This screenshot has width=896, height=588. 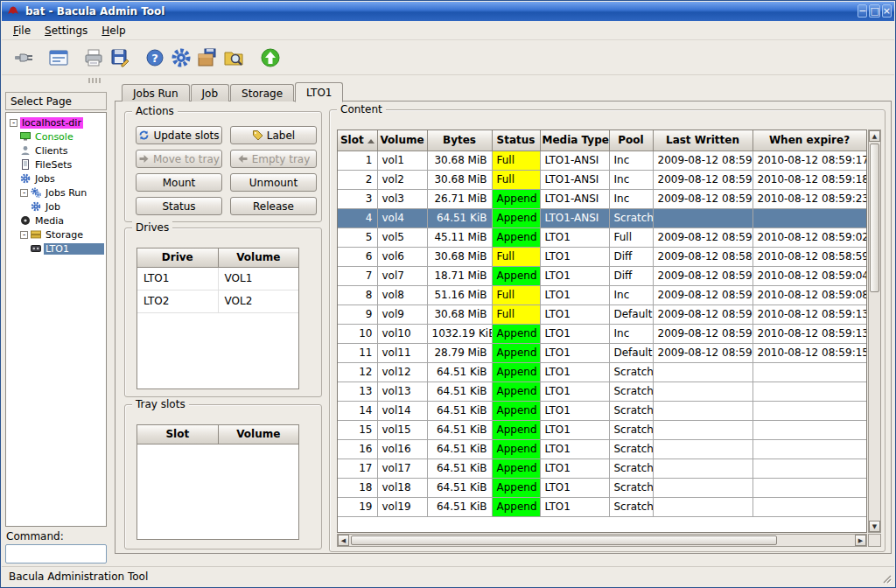 What do you see at coordinates (56, 178) in the screenshot?
I see `tree-item-jobs: Jobs` at bounding box center [56, 178].